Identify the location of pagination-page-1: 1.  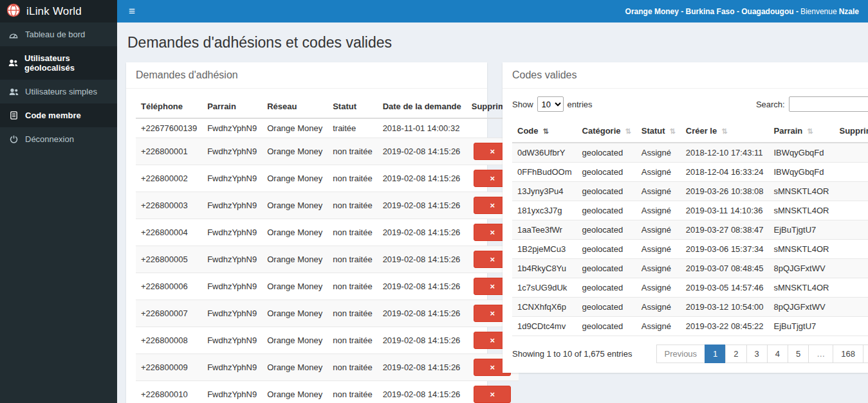
(716, 354).